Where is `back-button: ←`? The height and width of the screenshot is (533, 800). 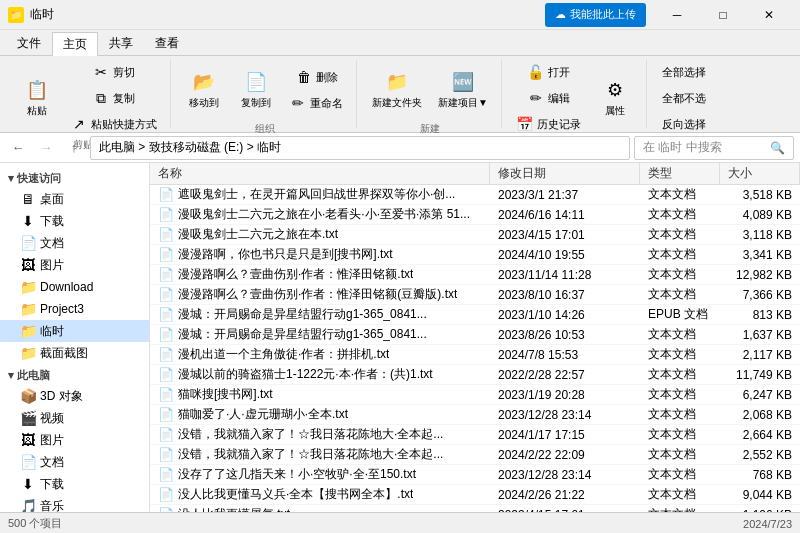 back-button: ← is located at coordinates (18, 148).